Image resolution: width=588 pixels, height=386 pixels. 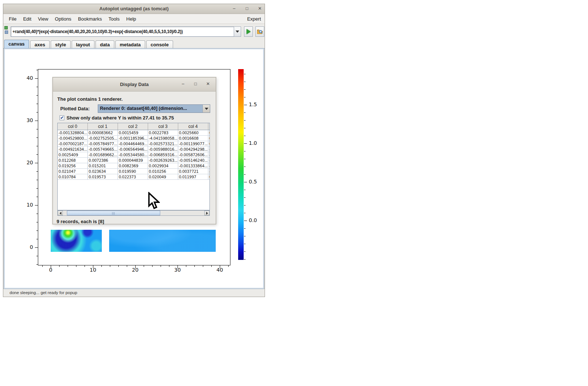 What do you see at coordinates (103, 138) in the screenshot?
I see `table-cell: -0.002752505...` at bounding box center [103, 138].